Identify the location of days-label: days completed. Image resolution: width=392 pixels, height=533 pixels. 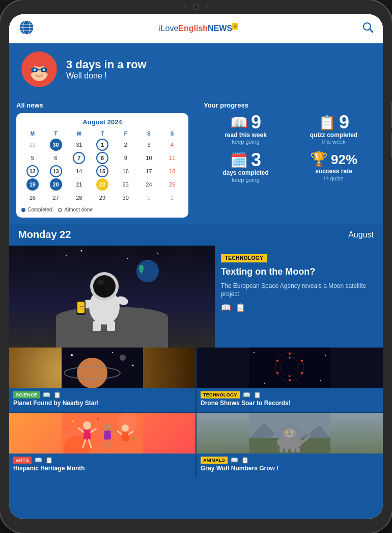
(245, 173).